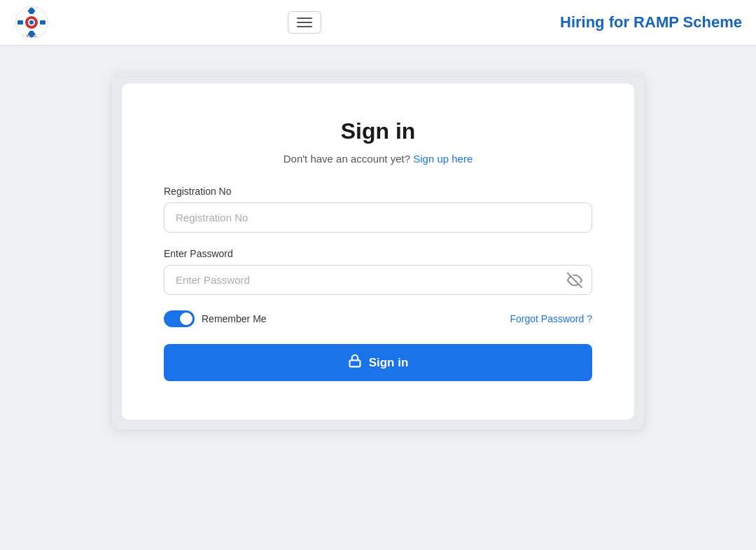 The image size is (756, 550). Describe the element at coordinates (216, 319) in the screenshot. I see `remember-left: Remember Me` at that location.